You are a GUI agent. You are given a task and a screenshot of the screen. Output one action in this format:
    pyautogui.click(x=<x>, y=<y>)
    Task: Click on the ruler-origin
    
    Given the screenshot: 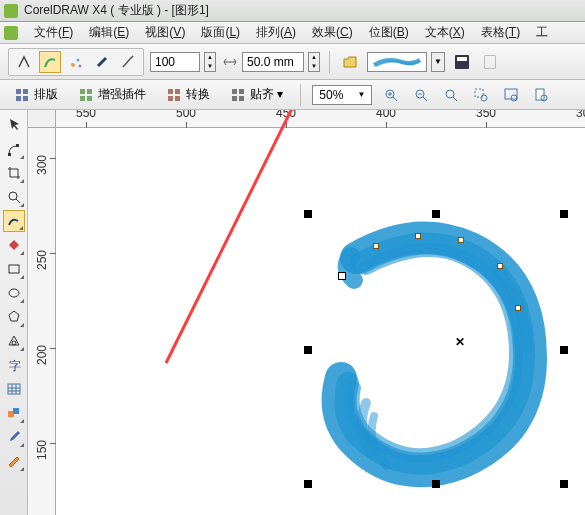 What is the action you would take?
    pyautogui.click(x=42, y=119)
    